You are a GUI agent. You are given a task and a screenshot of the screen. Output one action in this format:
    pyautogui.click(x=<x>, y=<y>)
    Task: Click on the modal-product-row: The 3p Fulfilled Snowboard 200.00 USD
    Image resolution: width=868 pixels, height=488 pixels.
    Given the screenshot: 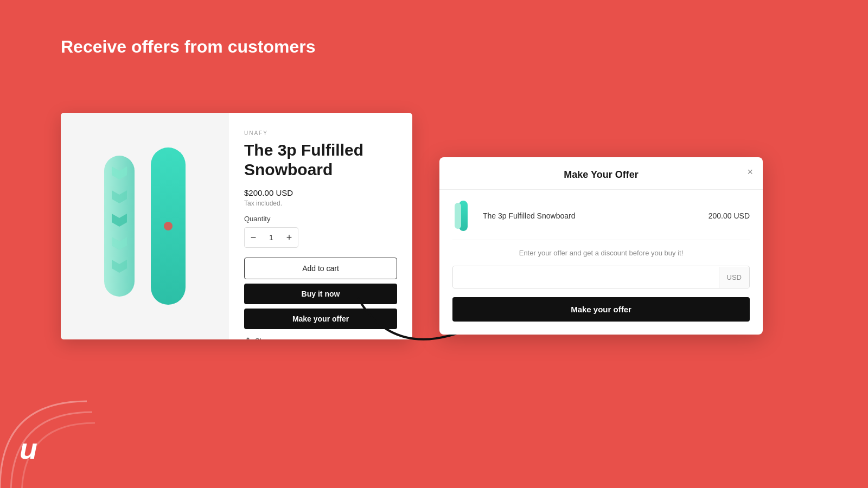 What is the action you would take?
    pyautogui.click(x=601, y=220)
    